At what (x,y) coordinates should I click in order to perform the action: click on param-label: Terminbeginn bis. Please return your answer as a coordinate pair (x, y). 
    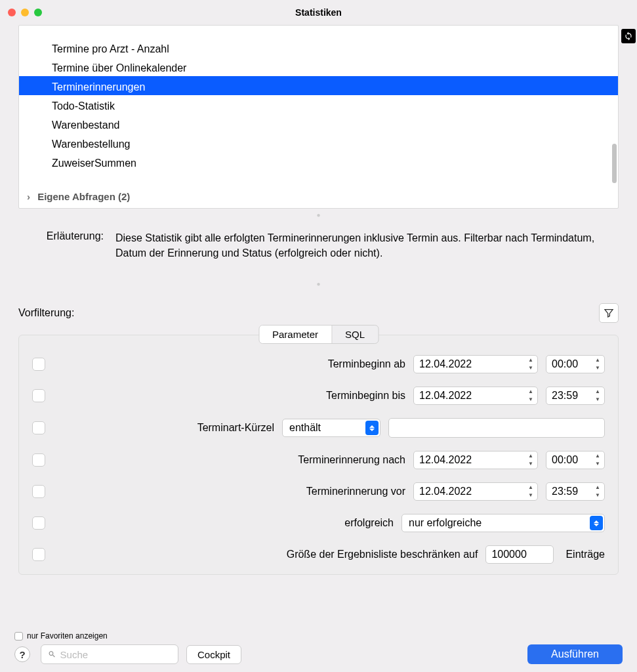
    Looking at the image, I should click on (366, 396).